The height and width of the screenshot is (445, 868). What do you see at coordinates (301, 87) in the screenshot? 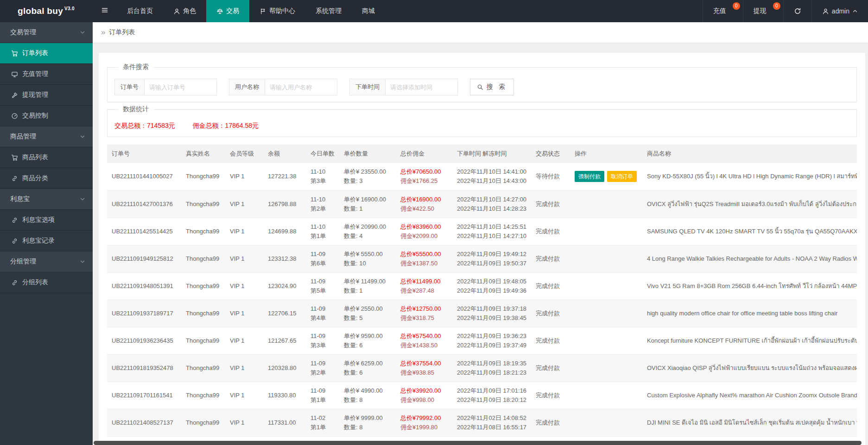
I see `username-input` at bounding box center [301, 87].